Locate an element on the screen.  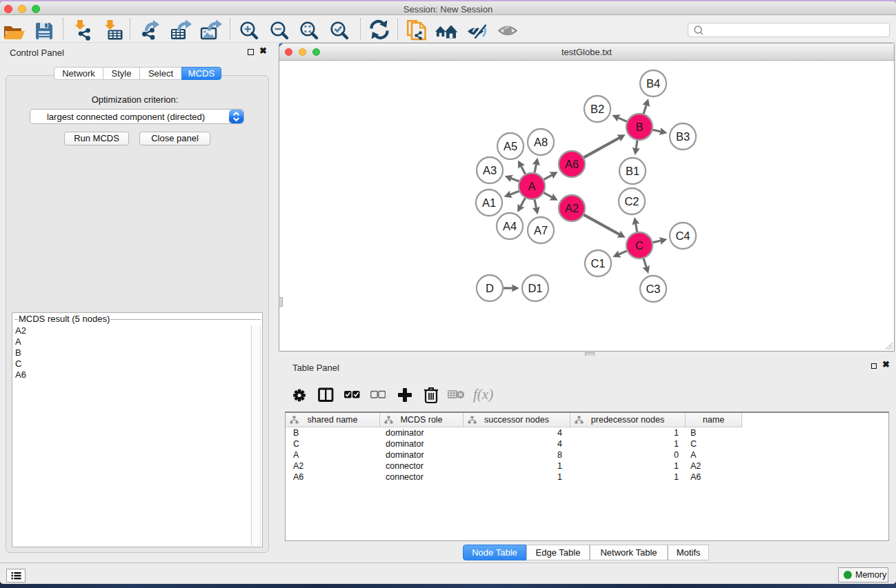
svg-text: A2 is located at coordinates (572, 208).